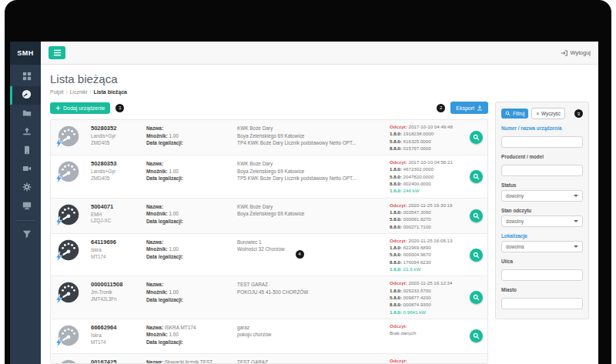  What do you see at coordinates (417, 305) in the screenshot?
I see `obis-value: 000874.9300` at bounding box center [417, 305].